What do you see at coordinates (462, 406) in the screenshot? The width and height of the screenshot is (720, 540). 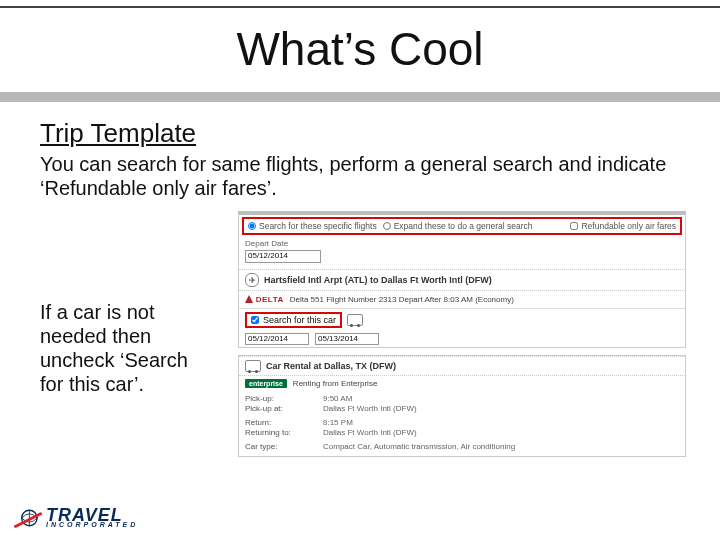 I see `screenshot-car-rental: Car Rental at Dallas, TX (DFW) enterpris…` at bounding box center [462, 406].